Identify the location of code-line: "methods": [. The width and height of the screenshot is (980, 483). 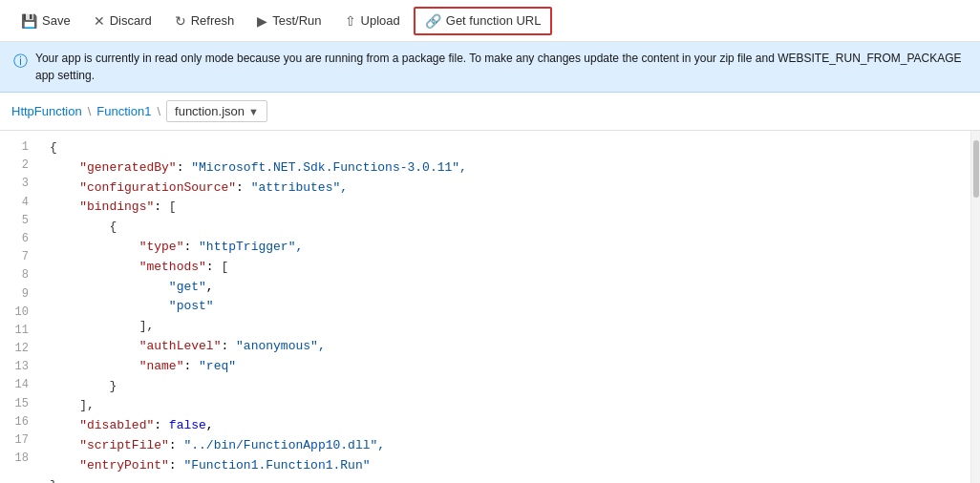
(506, 267).